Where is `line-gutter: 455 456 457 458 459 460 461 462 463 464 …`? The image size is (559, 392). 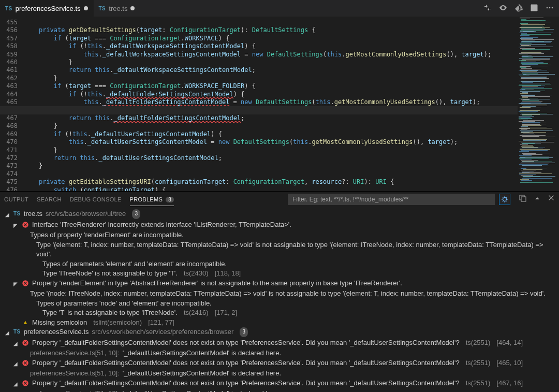
line-gutter: 455 456 457 458 459 460 461 462 463 464 … is located at coordinates (12, 104).